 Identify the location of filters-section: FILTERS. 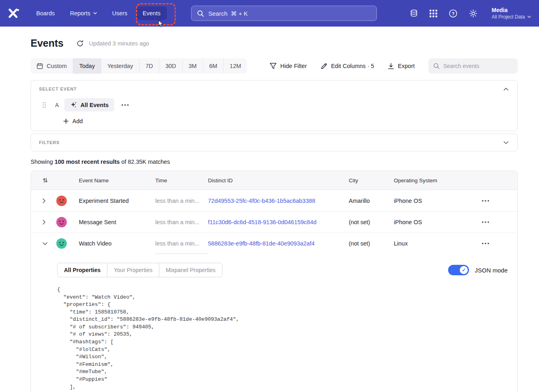
(274, 142).